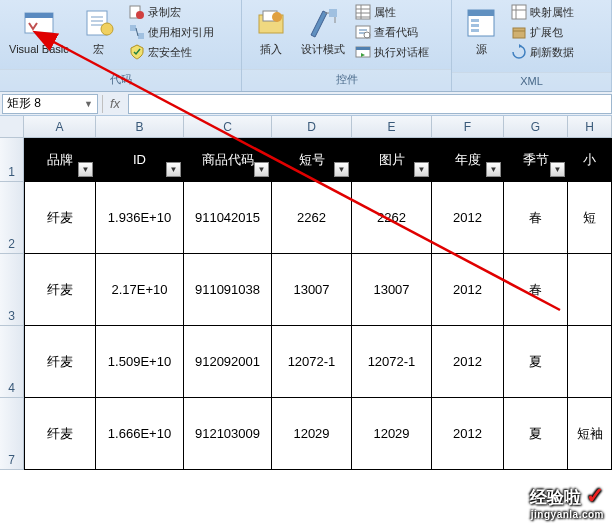 This screenshot has width=612, height=529. What do you see at coordinates (88, 104) in the screenshot?
I see `name-box-dropdown-icon: ▼` at bounding box center [88, 104].